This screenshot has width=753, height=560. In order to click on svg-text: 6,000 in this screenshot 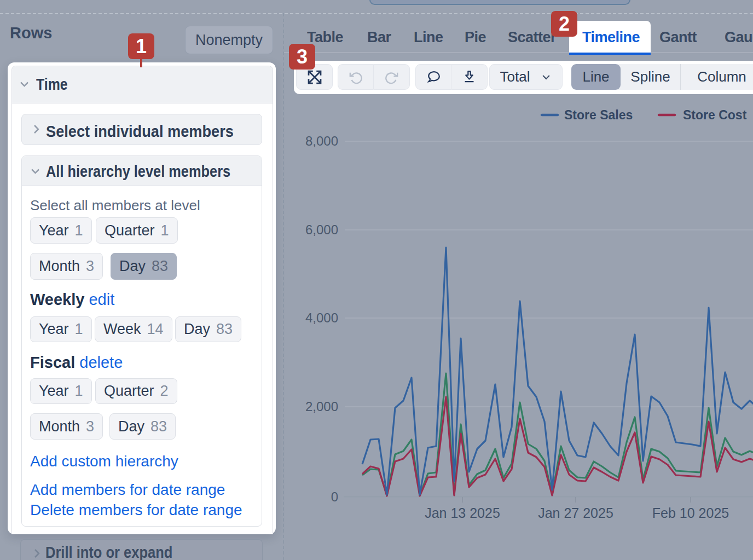, I will do `click(322, 230)`.